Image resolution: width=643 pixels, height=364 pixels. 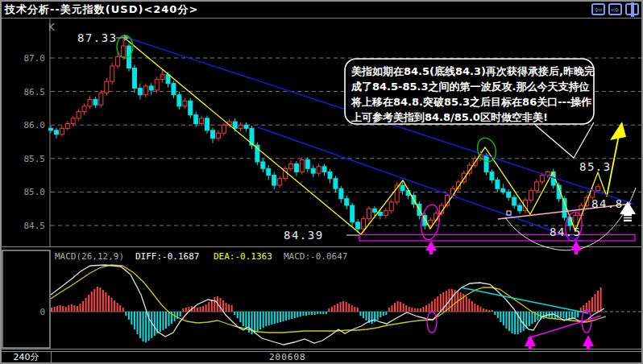 I want to click on callout-text-line-1: 美指如期在84.5(底线84.3)再次获得承接后,昨晚完, so click(x=473, y=71).